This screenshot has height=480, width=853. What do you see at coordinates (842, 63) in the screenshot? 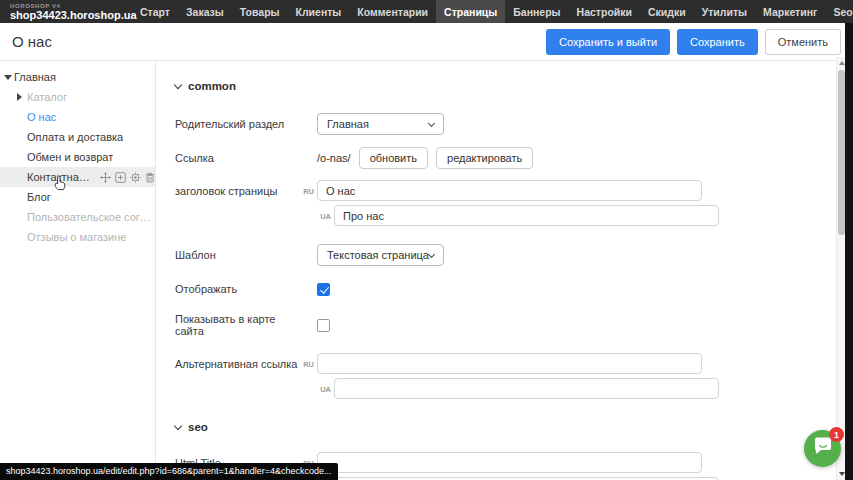
I see `scroll-up-icon` at bounding box center [842, 63].